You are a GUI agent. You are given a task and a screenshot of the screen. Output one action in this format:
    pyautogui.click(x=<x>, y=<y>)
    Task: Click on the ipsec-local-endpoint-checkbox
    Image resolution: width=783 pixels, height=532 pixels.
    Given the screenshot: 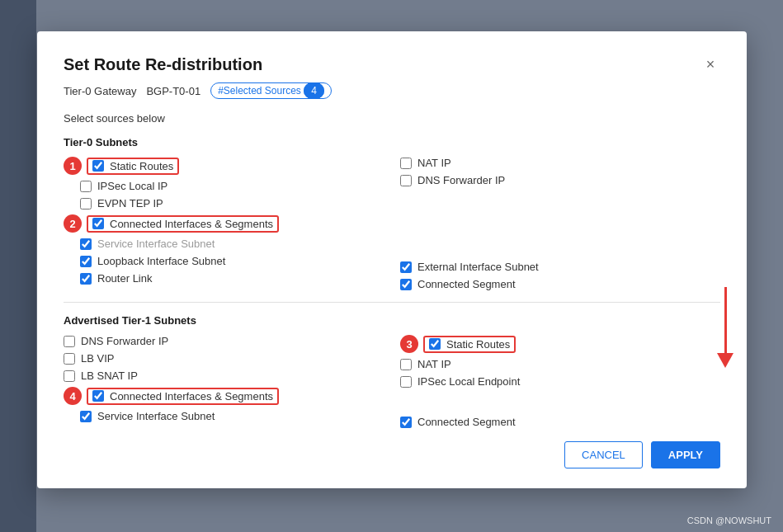 What is the action you would take?
    pyautogui.click(x=406, y=382)
    